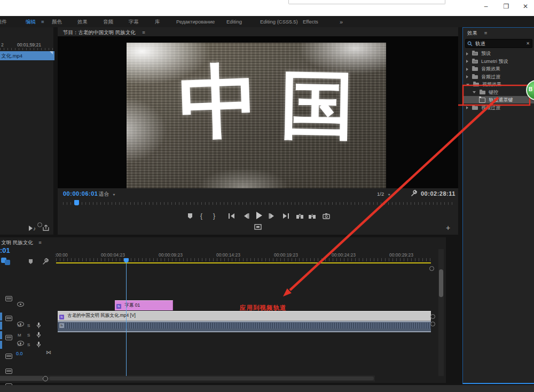 Image resolution: width=534 pixels, height=392 pixels. I want to click on tree-item-video-effects: 视频效果, so click(499, 84).